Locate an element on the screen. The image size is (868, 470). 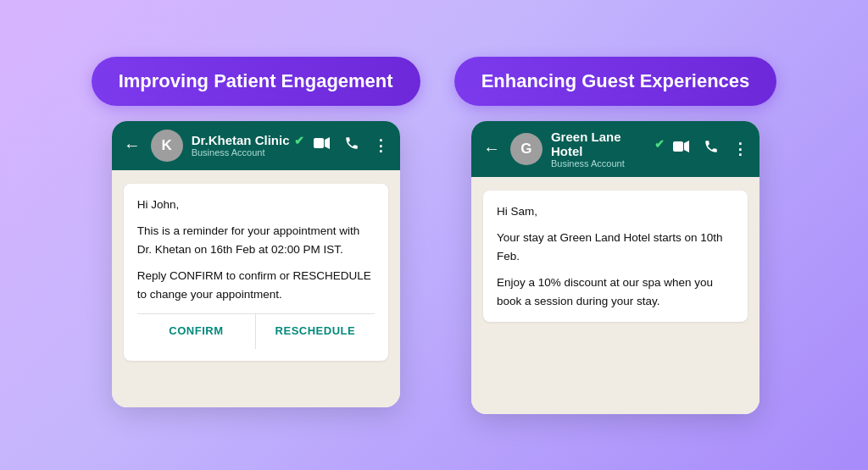
hotel-phone-icon is located at coordinates (711, 149).